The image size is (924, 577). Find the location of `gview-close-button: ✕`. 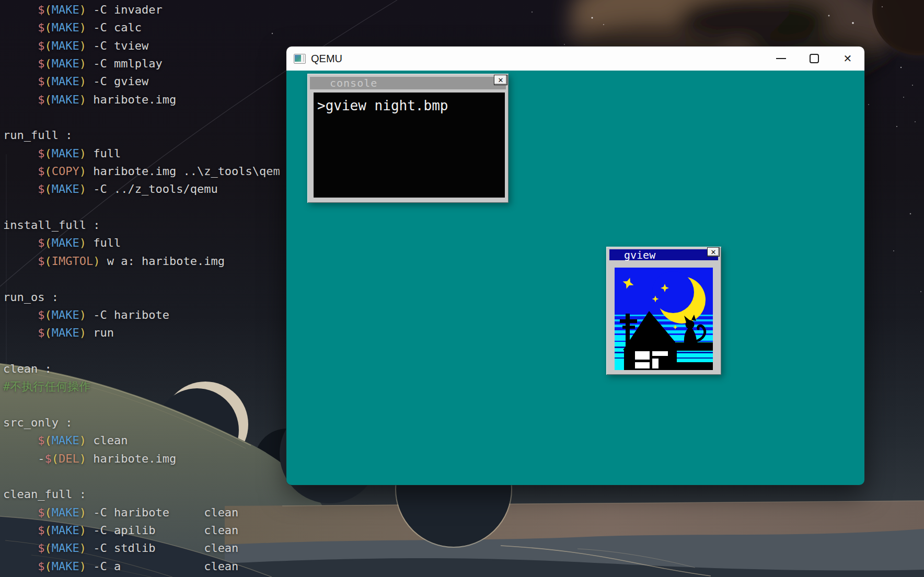

gview-close-button: ✕ is located at coordinates (713, 252).